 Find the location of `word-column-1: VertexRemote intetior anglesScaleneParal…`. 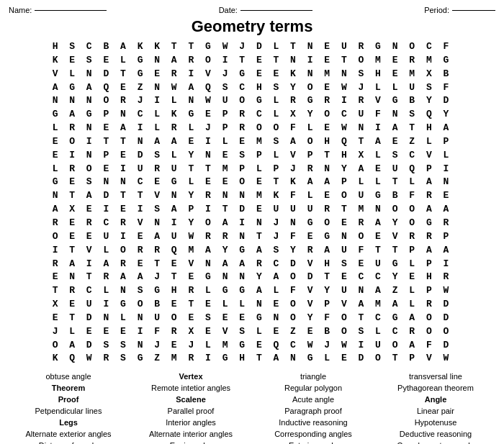

word-column-1: VertexRemote intetior anglesScaleneParal… is located at coordinates (191, 407).